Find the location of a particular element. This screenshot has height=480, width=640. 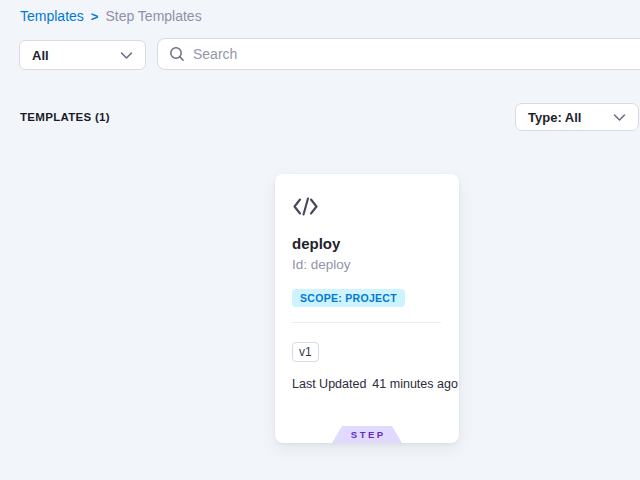

breadcrumb-link-templates: Templates is located at coordinates (52, 16).